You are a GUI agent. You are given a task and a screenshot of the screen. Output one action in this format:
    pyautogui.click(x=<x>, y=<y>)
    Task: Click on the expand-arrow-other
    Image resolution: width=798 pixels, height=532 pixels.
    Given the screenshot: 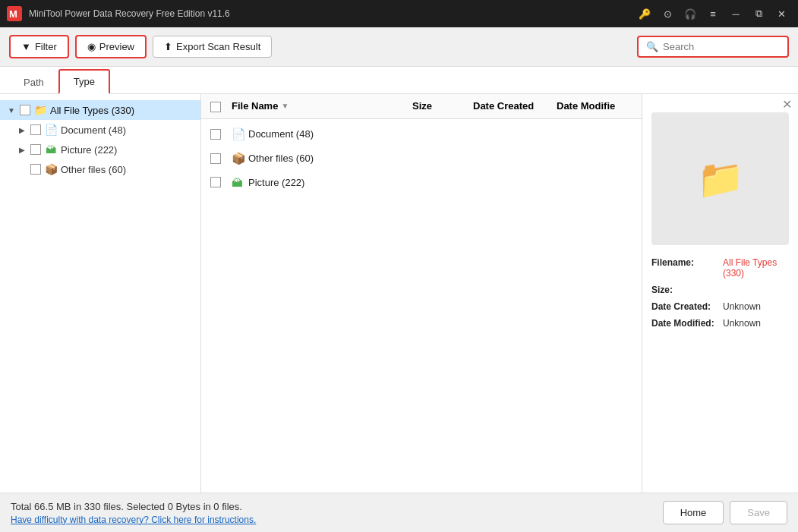 What is the action you would take?
    pyautogui.click(x=22, y=169)
    